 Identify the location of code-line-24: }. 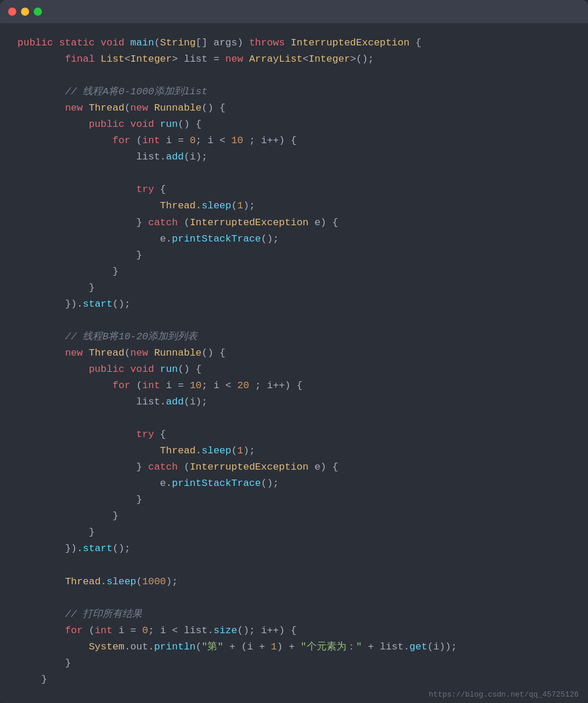
(294, 516).